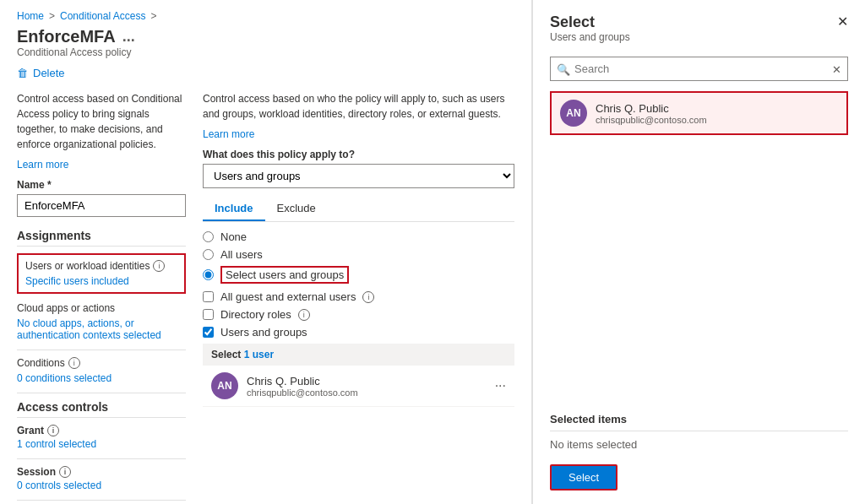 The height and width of the screenshot is (504, 865). Describe the element at coordinates (208, 255) in the screenshot. I see `radio-all-users-input` at that location.